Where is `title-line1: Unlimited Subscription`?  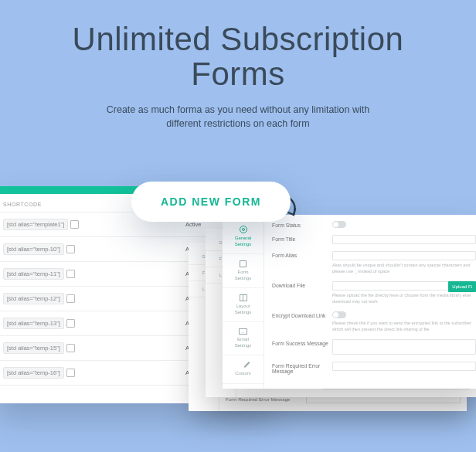
title-line1: Unlimited Subscription is located at coordinates (238, 39).